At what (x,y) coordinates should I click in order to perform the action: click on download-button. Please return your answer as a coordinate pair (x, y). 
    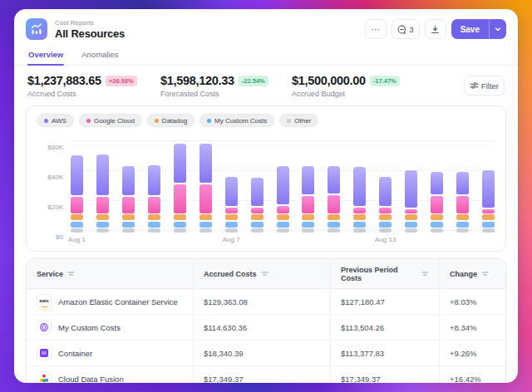
    Looking at the image, I should click on (436, 29).